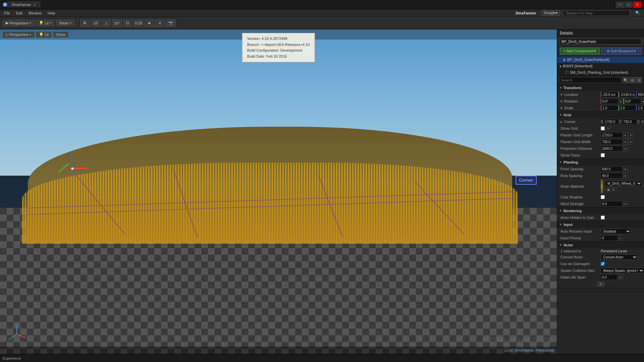 The width and height of the screenshot is (644, 362). Describe the element at coordinates (626, 148) in the screenshot. I see `projection-spin: ▸` at that location.